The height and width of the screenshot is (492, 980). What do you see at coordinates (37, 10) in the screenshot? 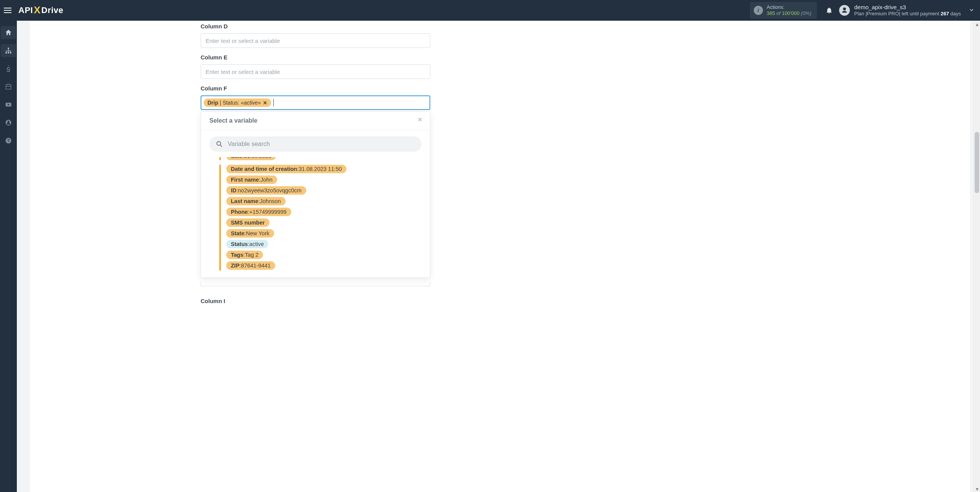
I see `logo-text-x: X` at bounding box center [37, 10].